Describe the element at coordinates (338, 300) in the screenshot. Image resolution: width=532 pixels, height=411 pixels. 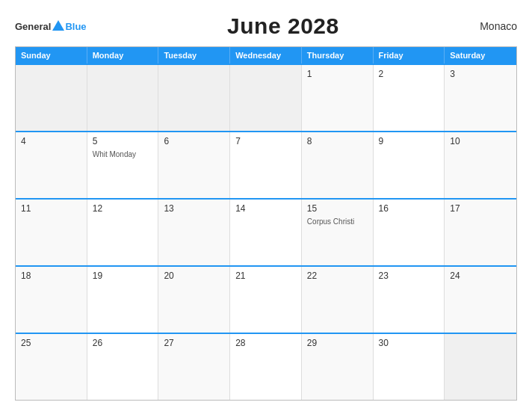
I see `day-cell-jun22: 22` at that location.